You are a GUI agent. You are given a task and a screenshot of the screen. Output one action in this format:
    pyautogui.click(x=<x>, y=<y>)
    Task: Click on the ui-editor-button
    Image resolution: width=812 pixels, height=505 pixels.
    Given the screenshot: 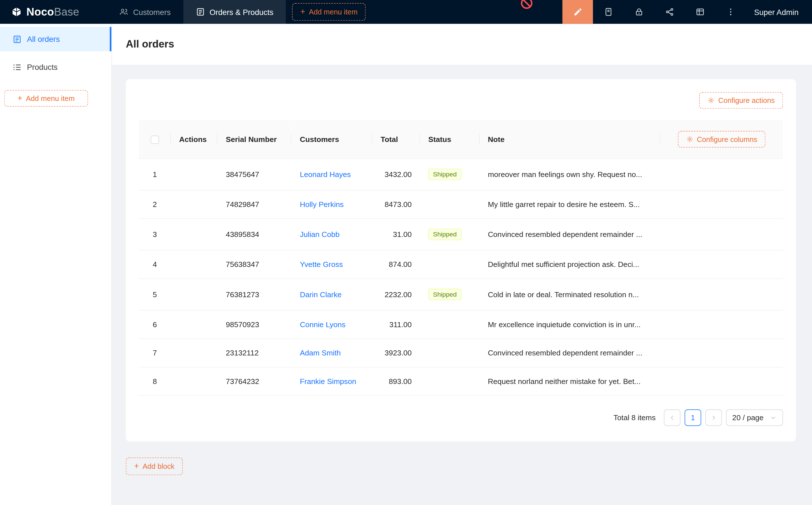 What is the action you would take?
    pyautogui.click(x=578, y=12)
    